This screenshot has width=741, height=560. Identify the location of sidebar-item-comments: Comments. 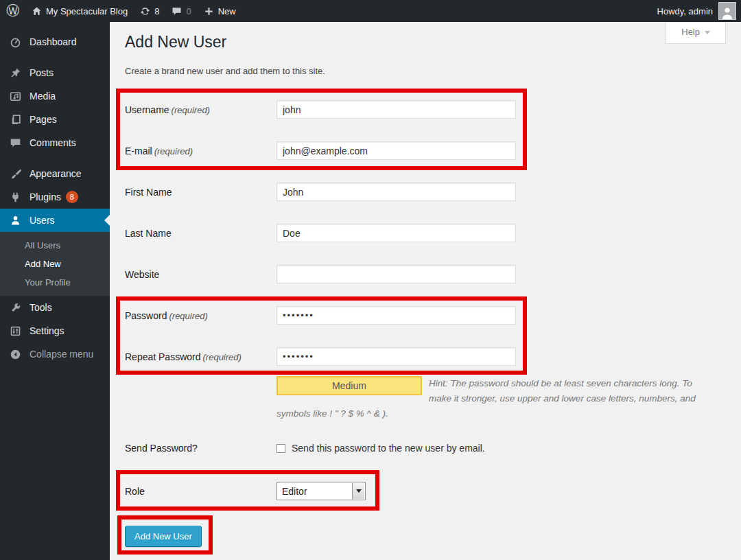
(55, 143).